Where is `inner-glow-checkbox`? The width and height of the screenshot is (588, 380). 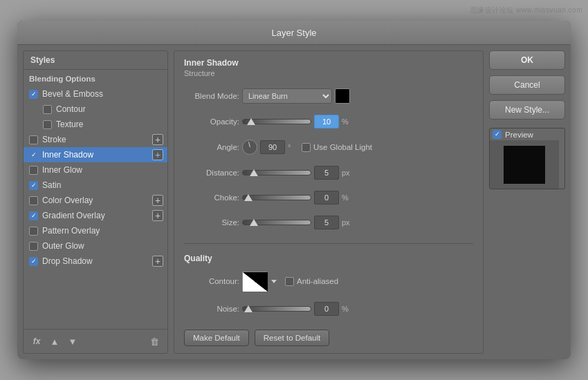
inner-glow-checkbox is located at coordinates (33, 170).